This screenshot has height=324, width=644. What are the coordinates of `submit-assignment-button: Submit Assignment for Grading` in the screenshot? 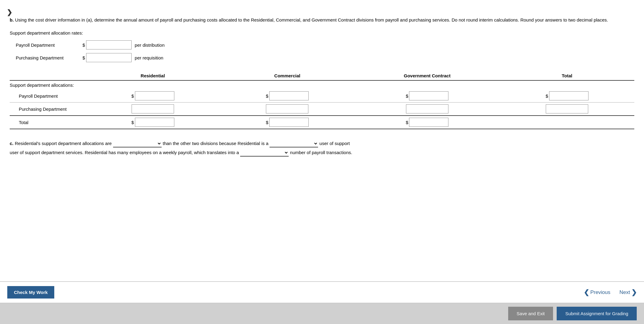 It's located at (597, 314).